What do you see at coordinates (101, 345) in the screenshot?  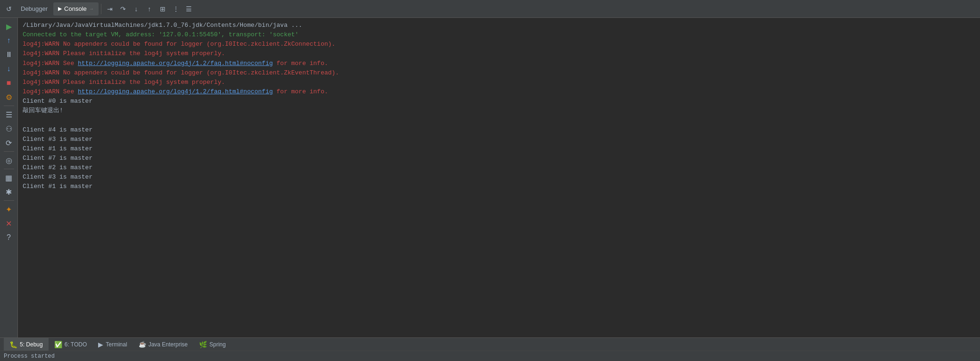 I see `terminal-icon: ▶` at bounding box center [101, 345].